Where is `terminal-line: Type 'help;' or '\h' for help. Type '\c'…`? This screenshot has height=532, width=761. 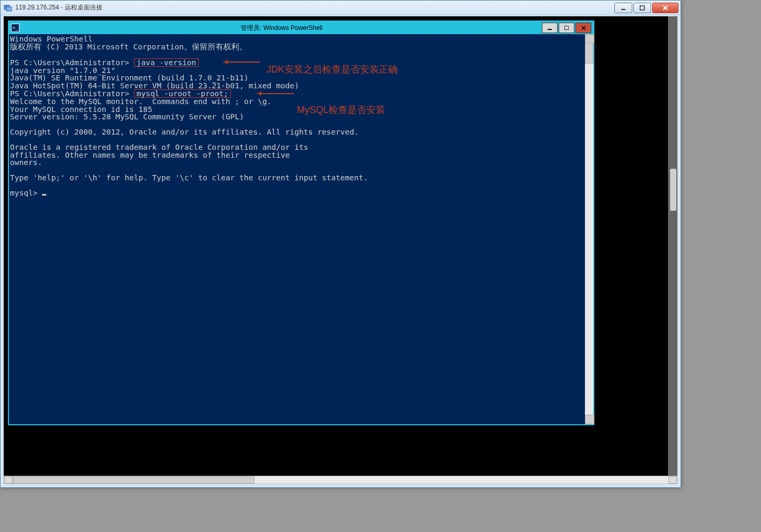 terminal-line: Type 'help;' or '\h' for help. Type '\c'… is located at coordinates (189, 178).